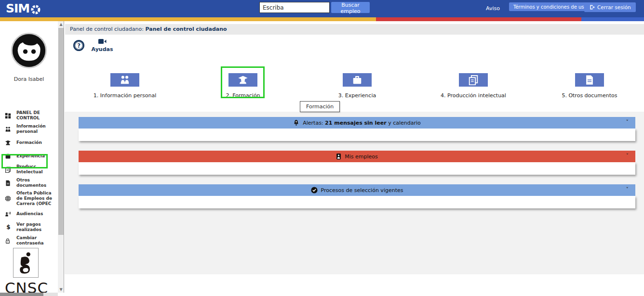 The height and width of the screenshot is (296, 644). I want to click on ayudas-label: Ayudas, so click(102, 49).